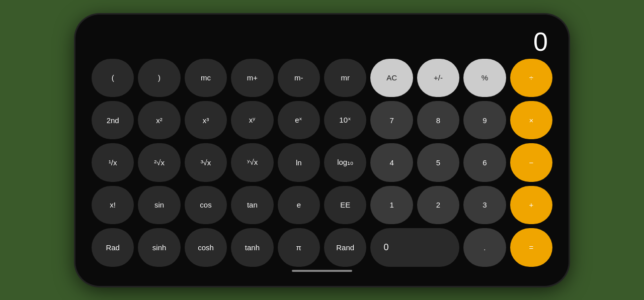 Image resolution: width=644 pixels, height=300 pixels. What do you see at coordinates (252, 78) in the screenshot?
I see `btn-m-: m+` at bounding box center [252, 78].